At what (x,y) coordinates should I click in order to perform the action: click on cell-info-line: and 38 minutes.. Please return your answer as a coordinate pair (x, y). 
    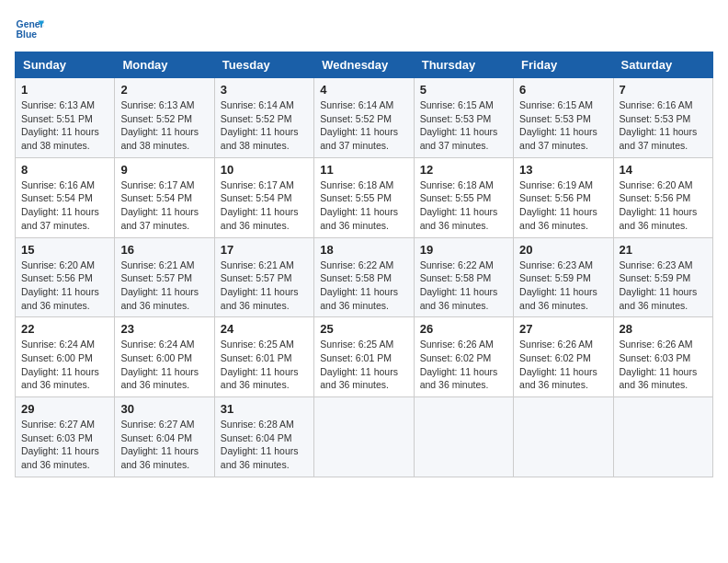
    Looking at the image, I should click on (164, 145).